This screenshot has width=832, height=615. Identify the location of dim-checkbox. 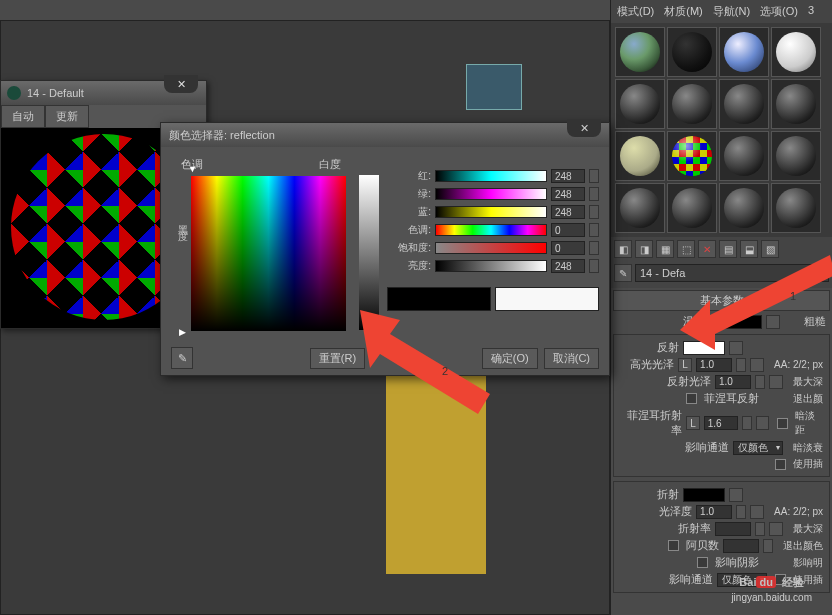
(782, 424).